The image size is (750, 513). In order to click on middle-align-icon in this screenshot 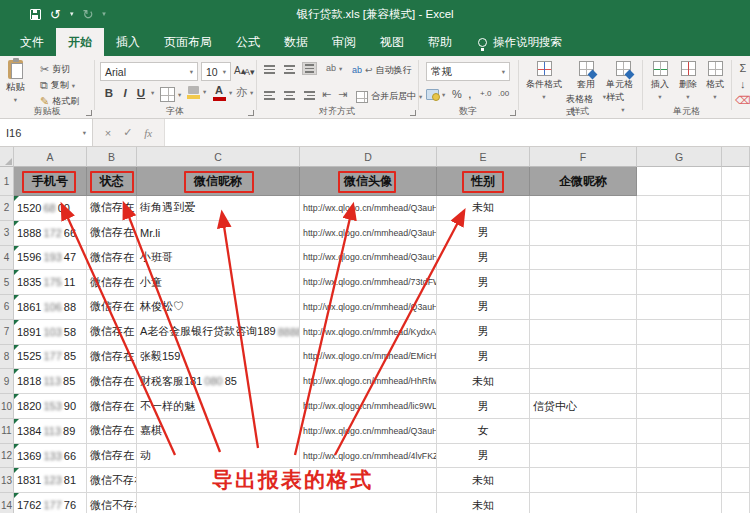, I will do `click(290, 70)`.